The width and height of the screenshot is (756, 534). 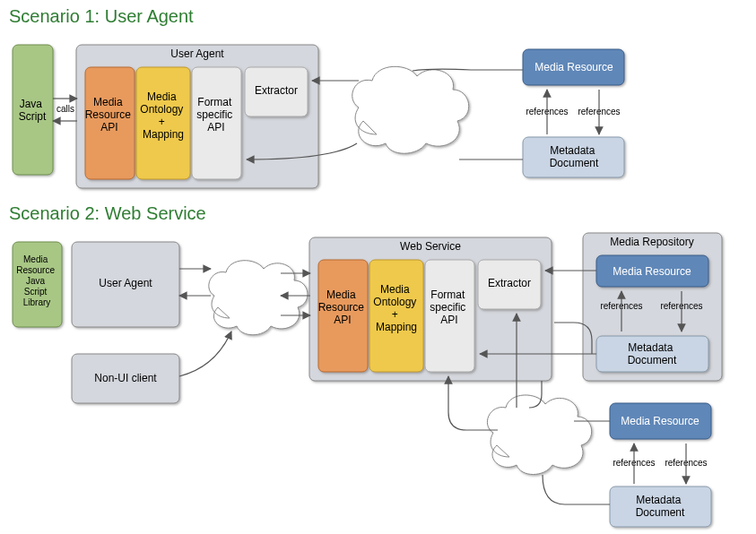 What do you see at coordinates (653, 306) in the screenshot?
I see `media-repository-panel: Media Repository Media Resource referenc…` at bounding box center [653, 306].